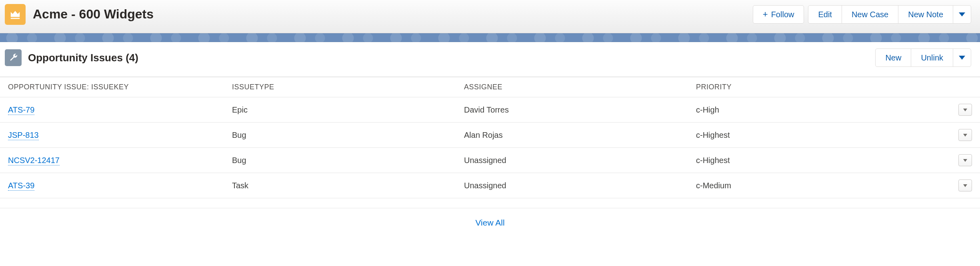 The width and height of the screenshot is (980, 266). Describe the element at coordinates (893, 58) in the screenshot. I see `panel-new-button: New` at that location.